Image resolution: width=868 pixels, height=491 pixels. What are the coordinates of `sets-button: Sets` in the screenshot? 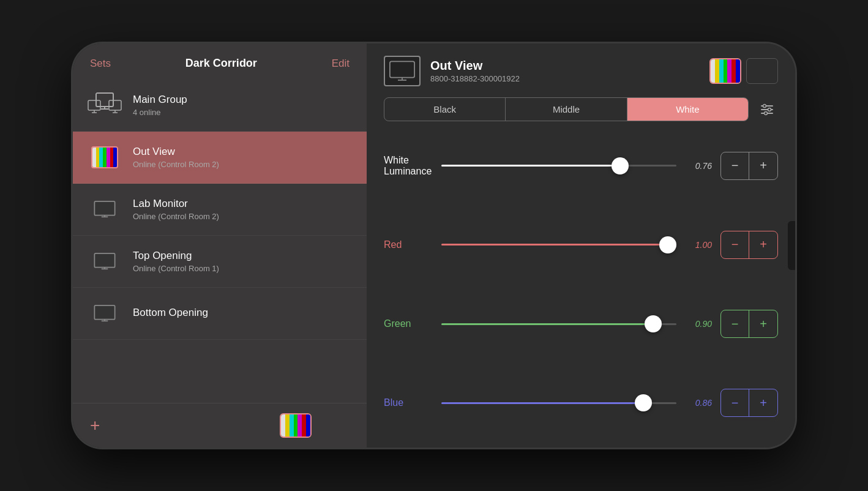 It's located at (100, 64).